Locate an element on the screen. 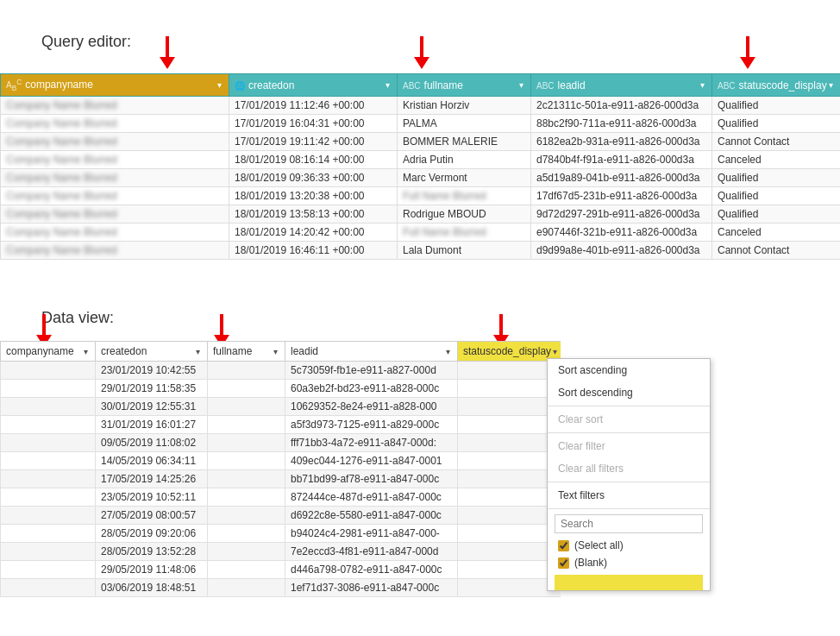 This screenshot has height=636, width=840. dcell-createdon: 28/05/2019 13:52:28 is located at coordinates (152, 552).